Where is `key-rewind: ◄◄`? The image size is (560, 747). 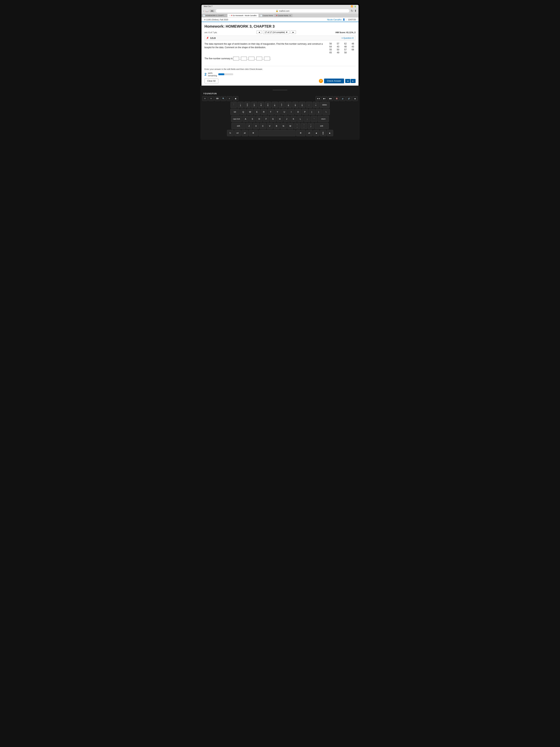 key-rewind: ◄◄ is located at coordinates (318, 99).